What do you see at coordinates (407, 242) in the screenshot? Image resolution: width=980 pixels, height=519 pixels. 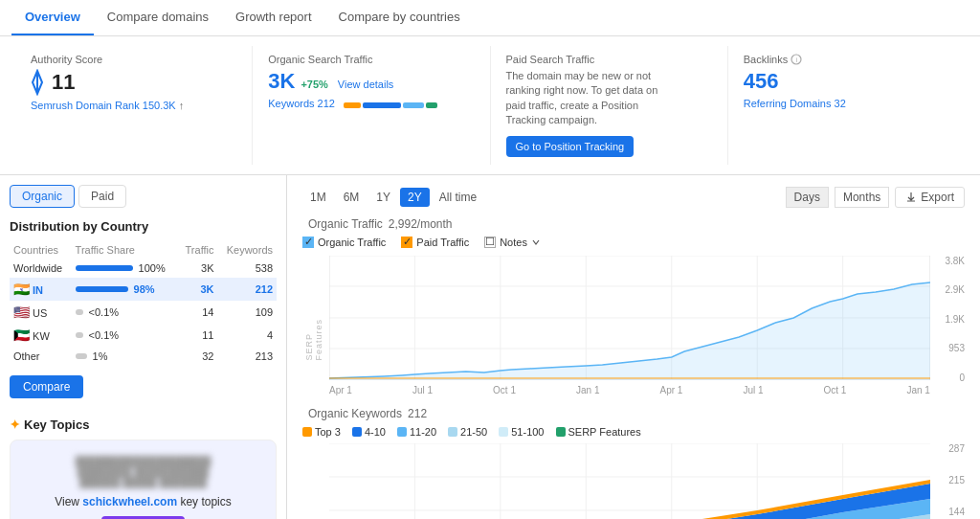 I see `legend-paid-checkbox: ✓` at bounding box center [407, 242].